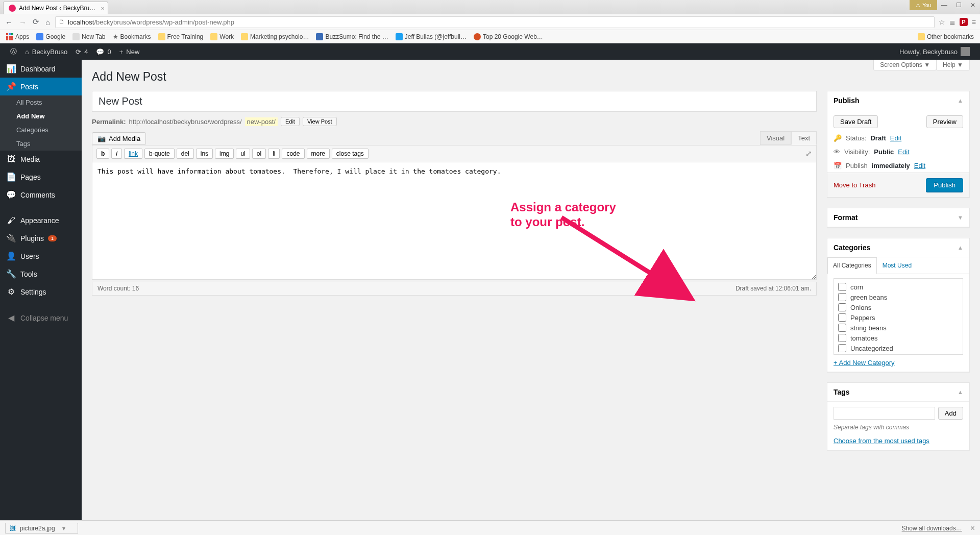 The image size is (980, 535). I want to click on menu-users: 👤Users, so click(41, 256).